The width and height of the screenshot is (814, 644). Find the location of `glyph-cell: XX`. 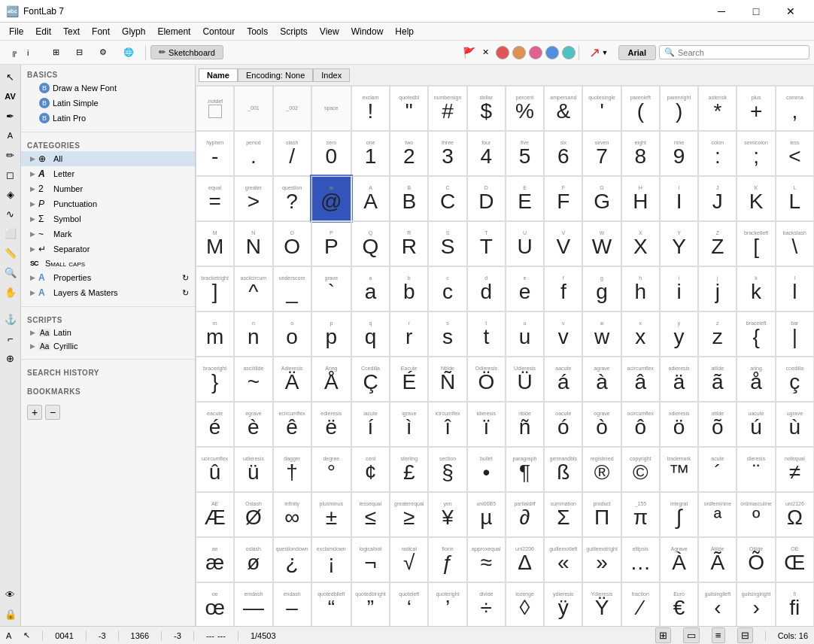

glyph-cell: XX is located at coordinates (641, 244).